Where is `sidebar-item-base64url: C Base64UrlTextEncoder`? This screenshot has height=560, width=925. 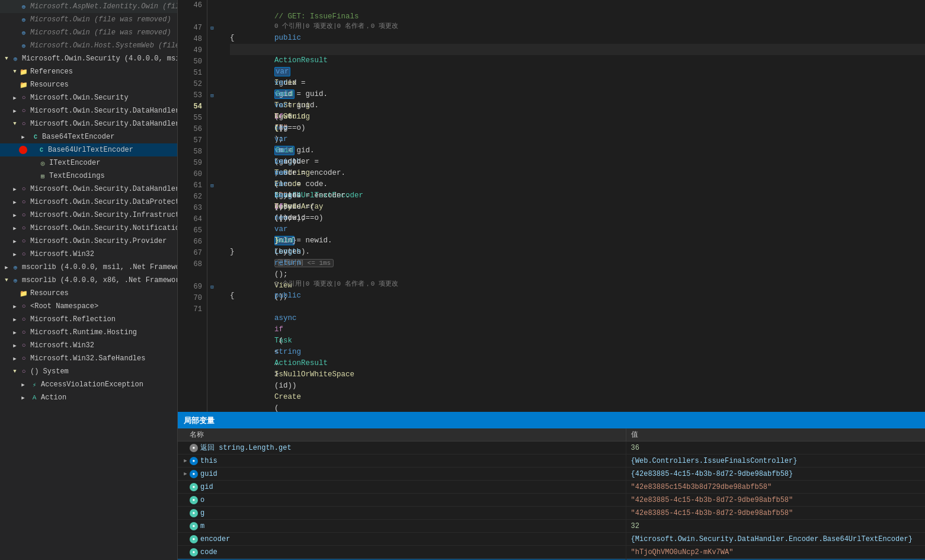
sidebar-item-base64url: C Base64UrlTextEncoder is located at coordinates (89, 150).